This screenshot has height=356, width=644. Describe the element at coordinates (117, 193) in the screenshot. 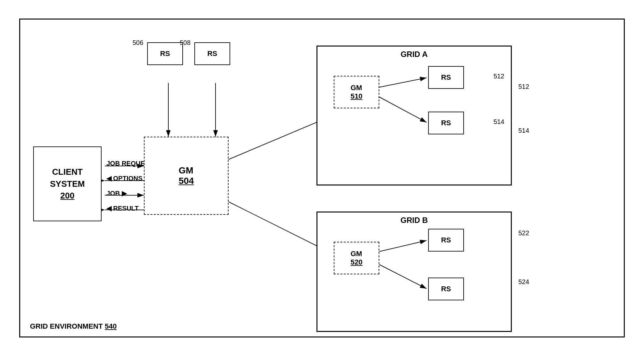

I see `job-label: JOB ▶` at that location.